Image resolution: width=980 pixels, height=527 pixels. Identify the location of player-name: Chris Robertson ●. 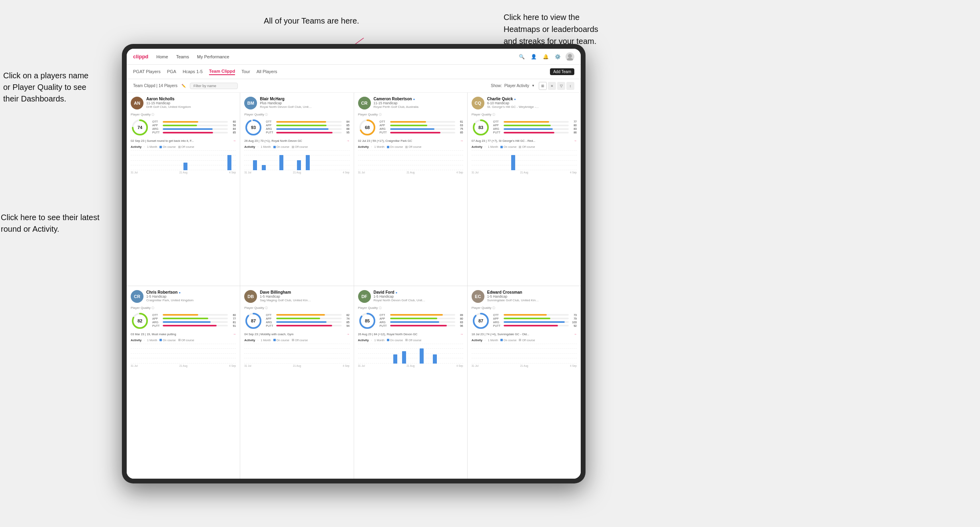
(191, 292).